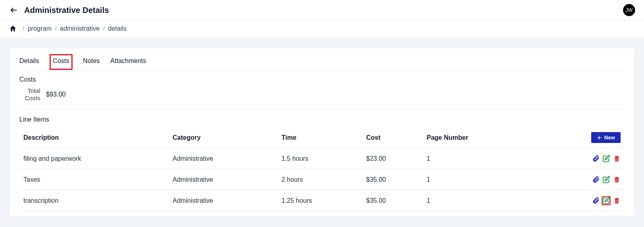 The width and height of the screenshot is (644, 227). What do you see at coordinates (322, 180) in the screenshot?
I see `table-row: Taxes Administrative 2 hours $35.00 1` at bounding box center [322, 180].